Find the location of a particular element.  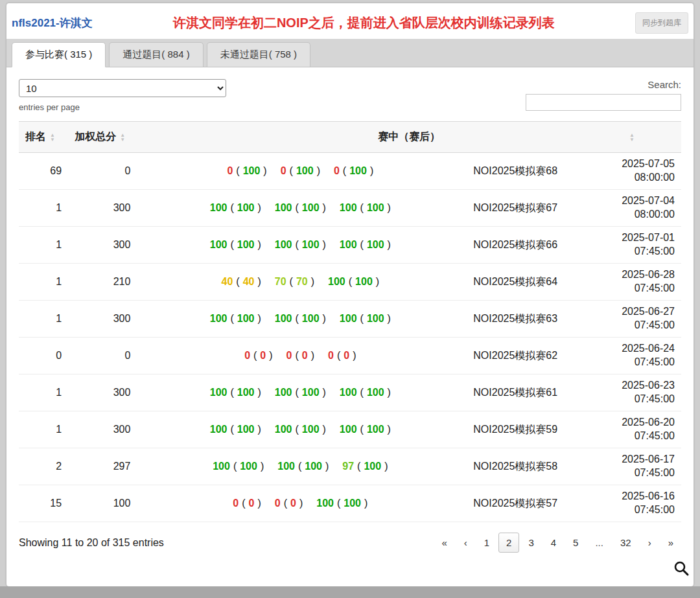

header-total-score: 加权总分▲▼ is located at coordinates (102, 137).